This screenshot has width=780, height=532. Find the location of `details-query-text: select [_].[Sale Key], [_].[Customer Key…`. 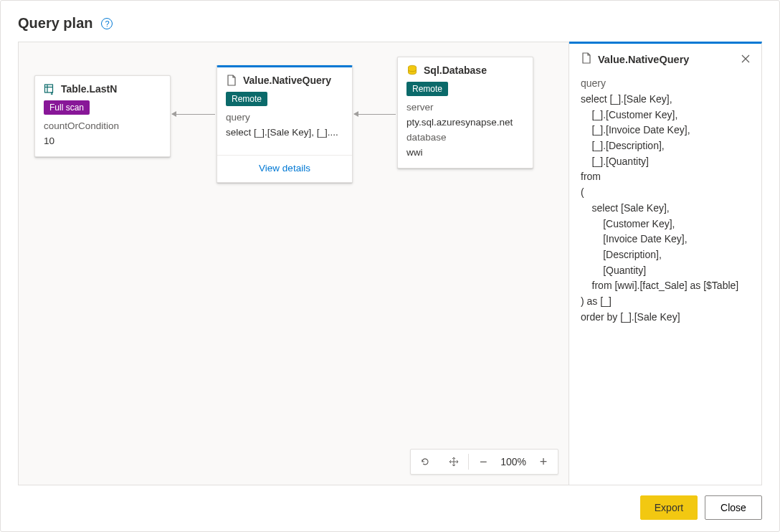

details-query-text: select [_].[Sale Key], [_].[Customer Key… is located at coordinates (665, 208).